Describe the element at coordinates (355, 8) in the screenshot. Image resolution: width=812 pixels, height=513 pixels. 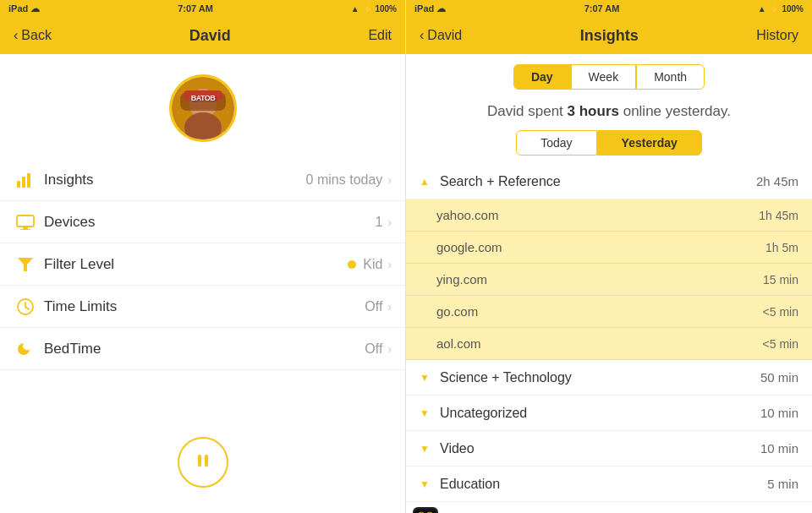
I see `signal-icon: ▲` at that location.